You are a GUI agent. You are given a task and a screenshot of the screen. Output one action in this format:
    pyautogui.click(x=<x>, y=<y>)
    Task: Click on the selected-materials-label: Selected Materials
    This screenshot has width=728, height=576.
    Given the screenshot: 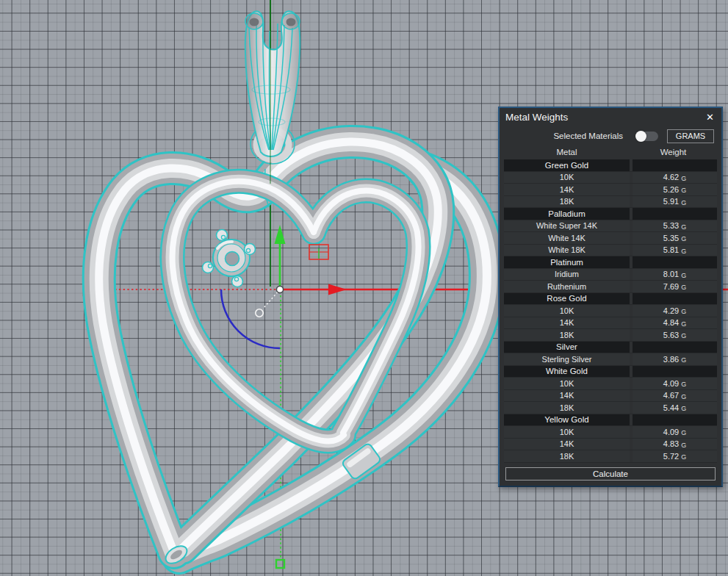 What is the action you would take?
    pyautogui.click(x=588, y=136)
    